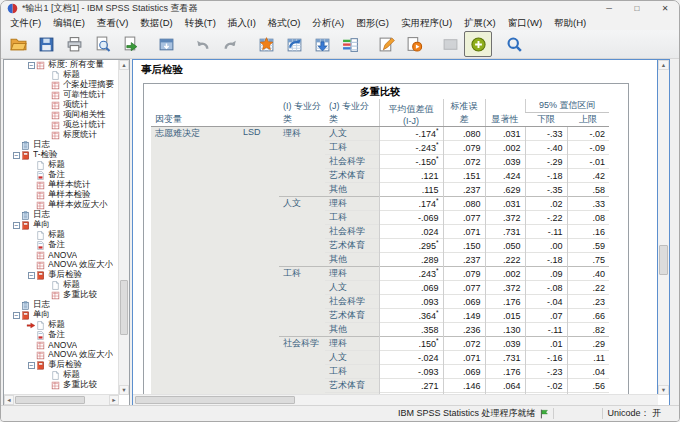 Image resolution: width=680 pixels, height=422 pixels. Describe the element at coordinates (380, 134) in the screenshot. I see `pivot-row: 志愿难决定LSD理科人文-.174*.080.031-.33-.02` at that location.